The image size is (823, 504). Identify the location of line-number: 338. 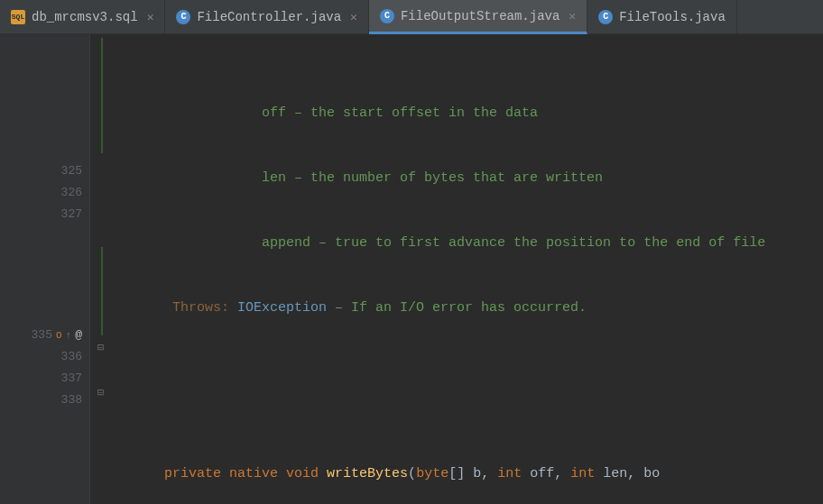
(72, 400).